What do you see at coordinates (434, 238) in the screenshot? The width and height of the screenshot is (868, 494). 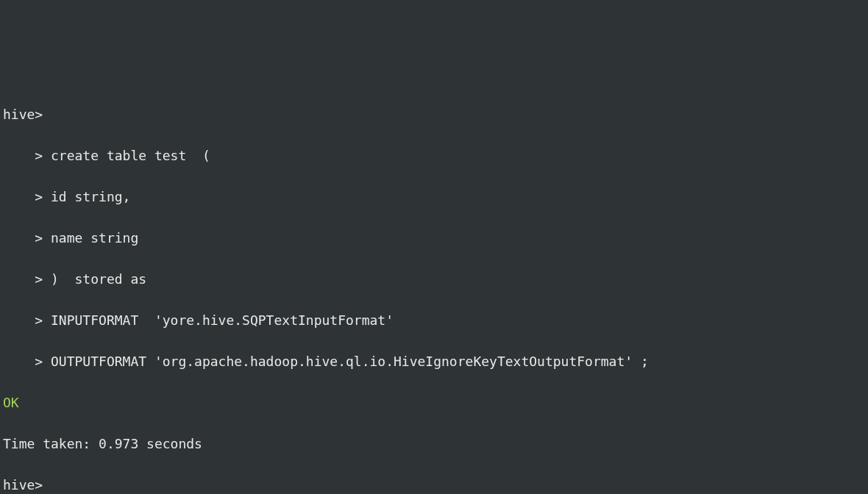 I see `sql-line: > name string` at bounding box center [434, 238].